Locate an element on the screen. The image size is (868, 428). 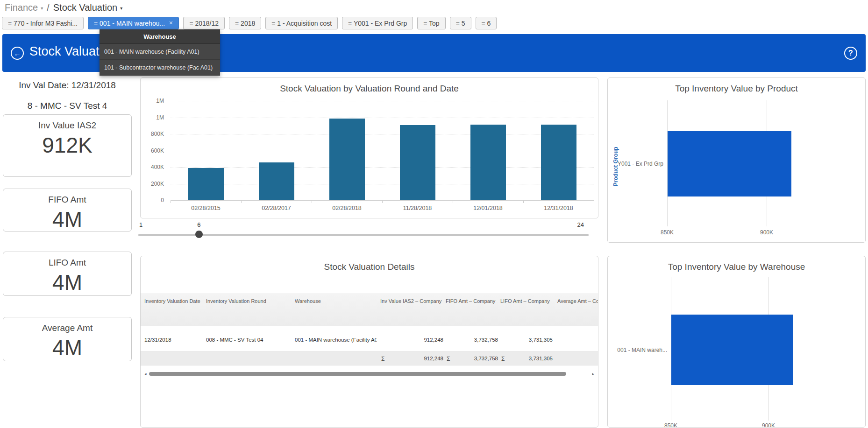
filter-chip: = 2018/12 is located at coordinates (204, 23).